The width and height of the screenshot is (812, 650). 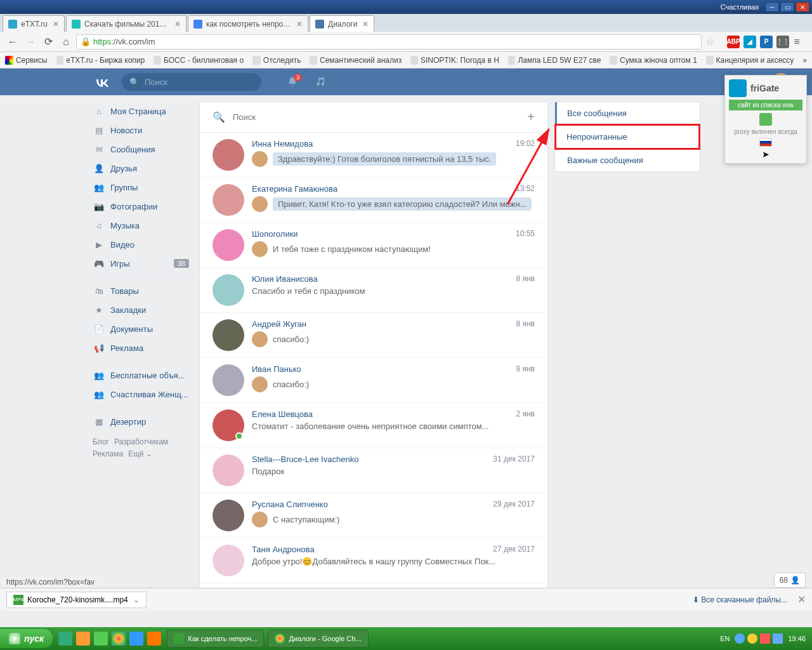 I want to click on back-button: ←, so click(x=13, y=42).